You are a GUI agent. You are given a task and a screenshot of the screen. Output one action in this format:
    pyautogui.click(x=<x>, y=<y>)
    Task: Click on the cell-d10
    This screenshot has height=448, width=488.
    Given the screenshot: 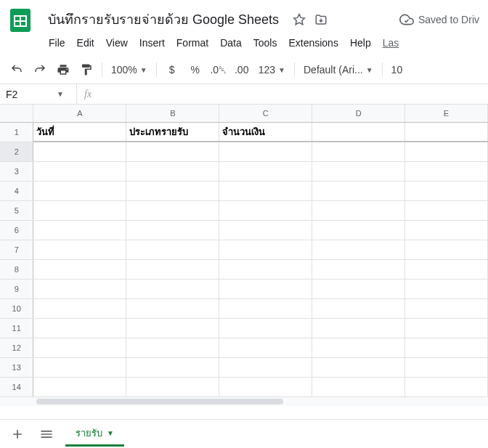 What is the action you would take?
    pyautogui.click(x=359, y=308)
    